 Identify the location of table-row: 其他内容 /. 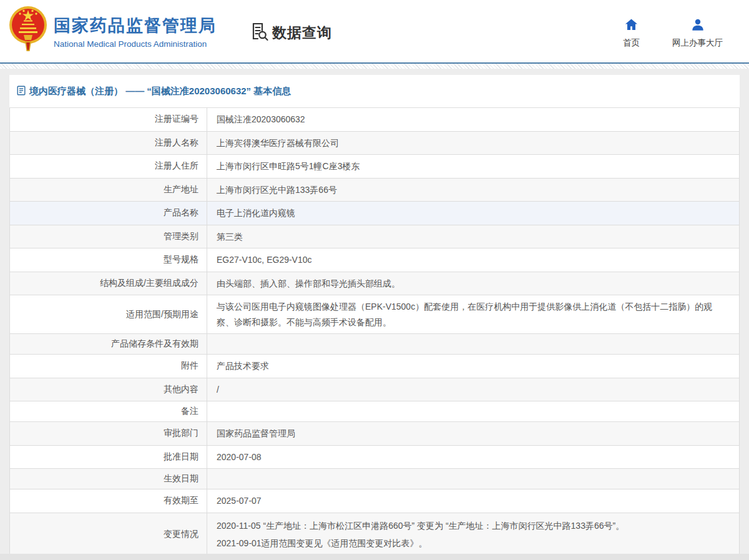
(374, 390).